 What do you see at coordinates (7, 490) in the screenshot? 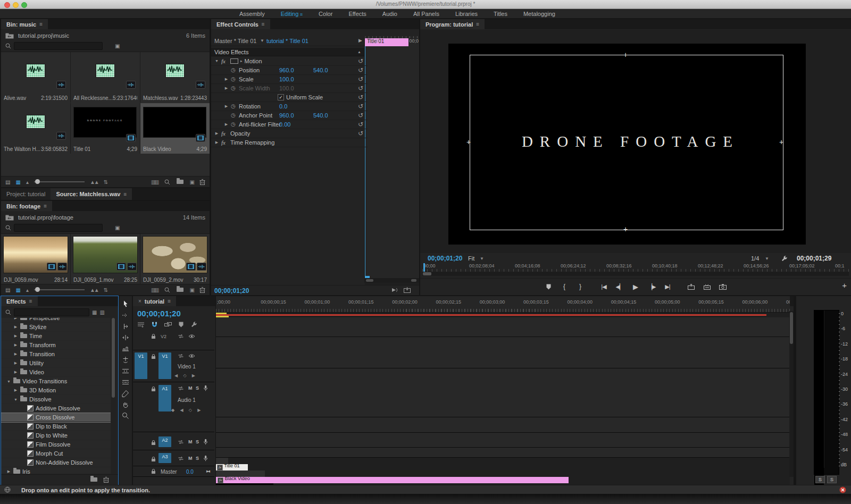
I see `sync-status-icon` at bounding box center [7, 490].